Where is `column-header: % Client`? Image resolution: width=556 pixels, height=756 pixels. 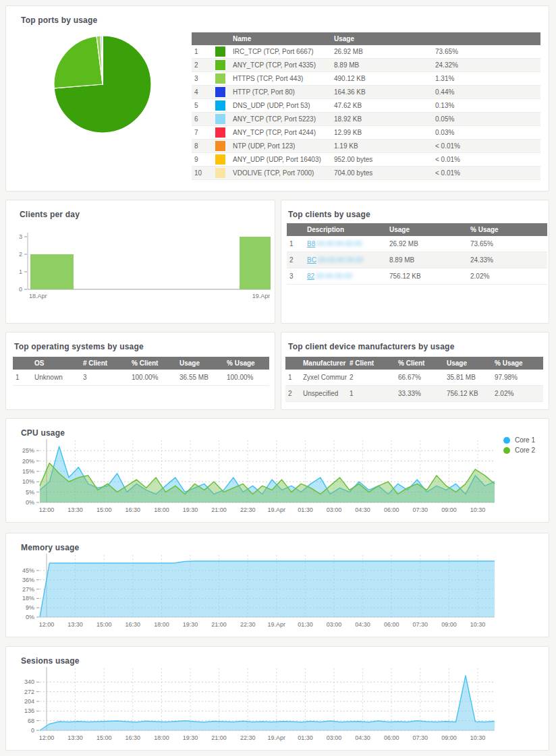 column-header: % Client is located at coordinates (420, 363).